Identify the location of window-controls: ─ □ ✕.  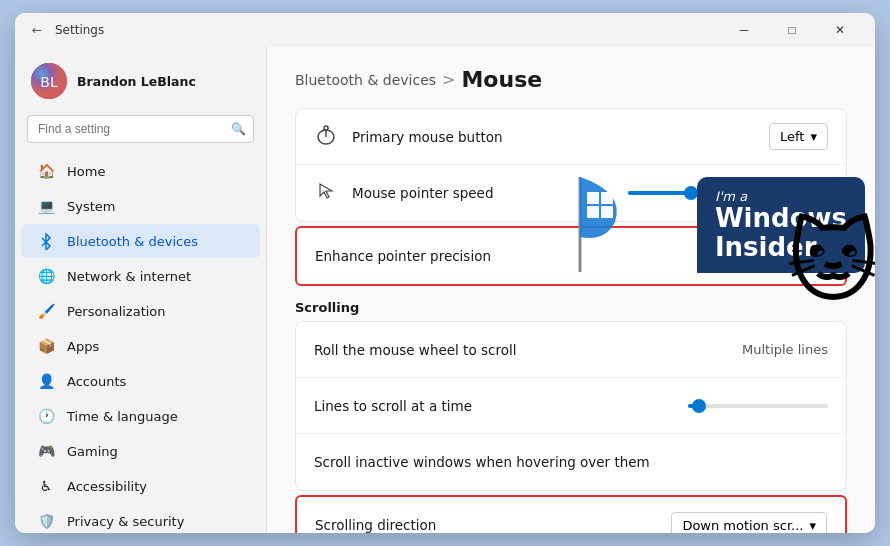
(792, 30).